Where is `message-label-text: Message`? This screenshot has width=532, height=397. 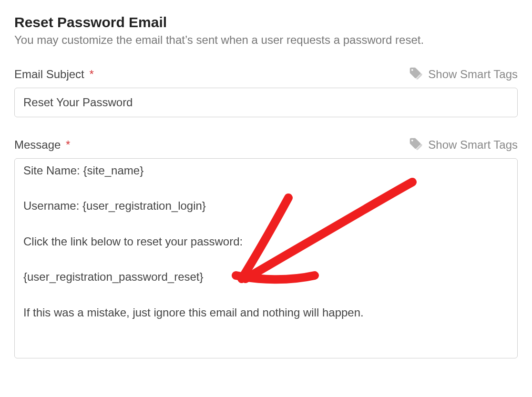
message-label-text: Message is located at coordinates (37, 145).